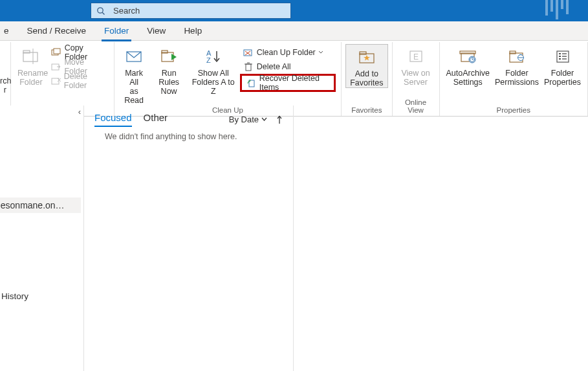 The height and width of the screenshot is (371, 588). Describe the element at coordinates (193, 31) in the screenshot. I see `tab-help: Help` at that location.